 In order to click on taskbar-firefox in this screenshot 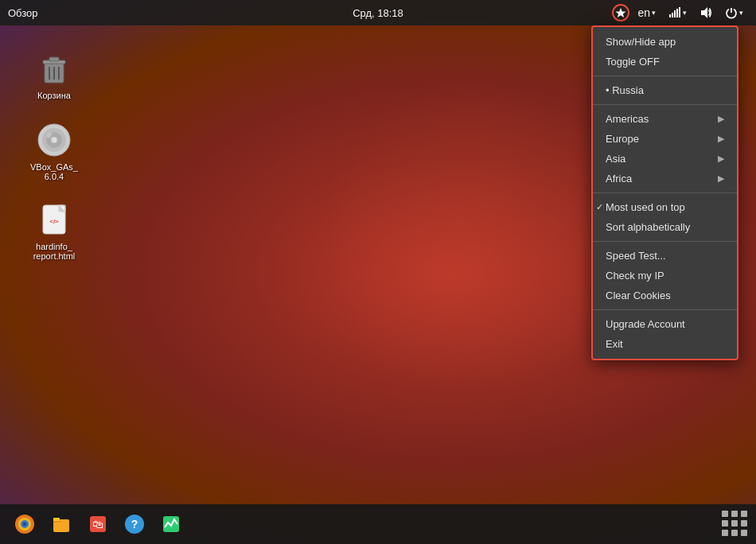, I will do `click(25, 524)`.